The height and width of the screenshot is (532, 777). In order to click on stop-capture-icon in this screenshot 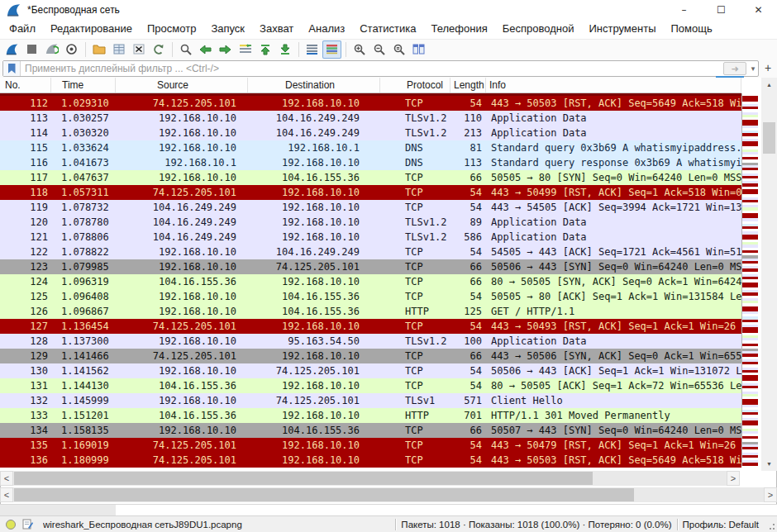, I will do `click(31, 50)`.